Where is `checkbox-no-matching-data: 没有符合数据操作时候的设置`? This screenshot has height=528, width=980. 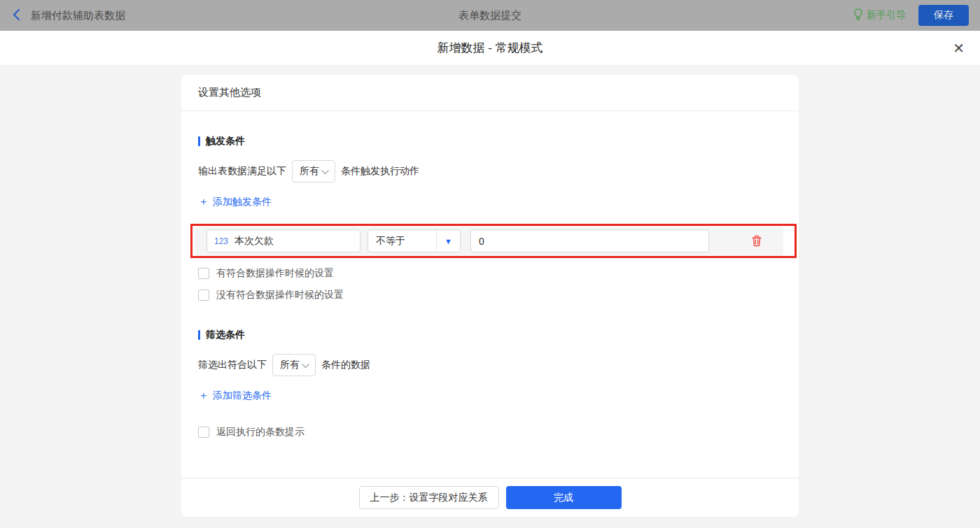
checkbox-no-matching-data: 没有符合数据操作时候的设置 is located at coordinates (490, 295).